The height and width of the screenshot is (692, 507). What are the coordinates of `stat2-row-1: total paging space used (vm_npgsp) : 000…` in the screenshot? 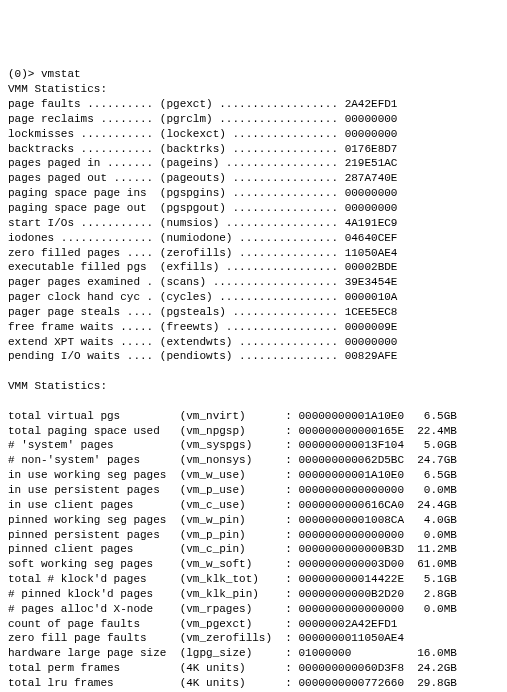 It's located at (254, 432).